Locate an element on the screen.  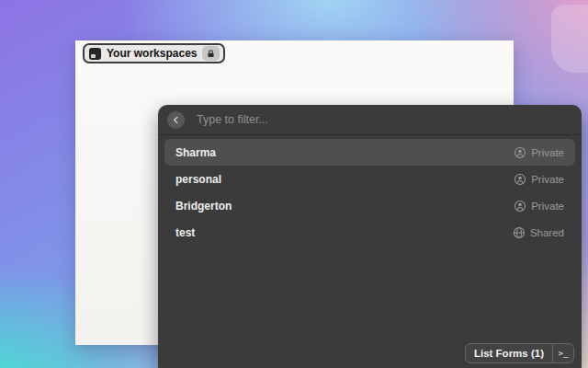
workspace-row: Bridgerton Private is located at coordinates (369, 206).